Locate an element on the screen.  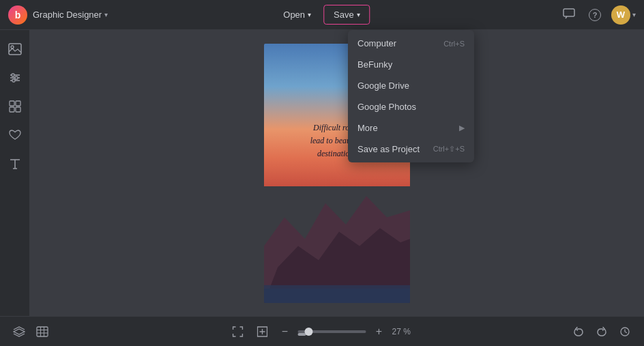
zoom-in-button: + is located at coordinates (379, 332).